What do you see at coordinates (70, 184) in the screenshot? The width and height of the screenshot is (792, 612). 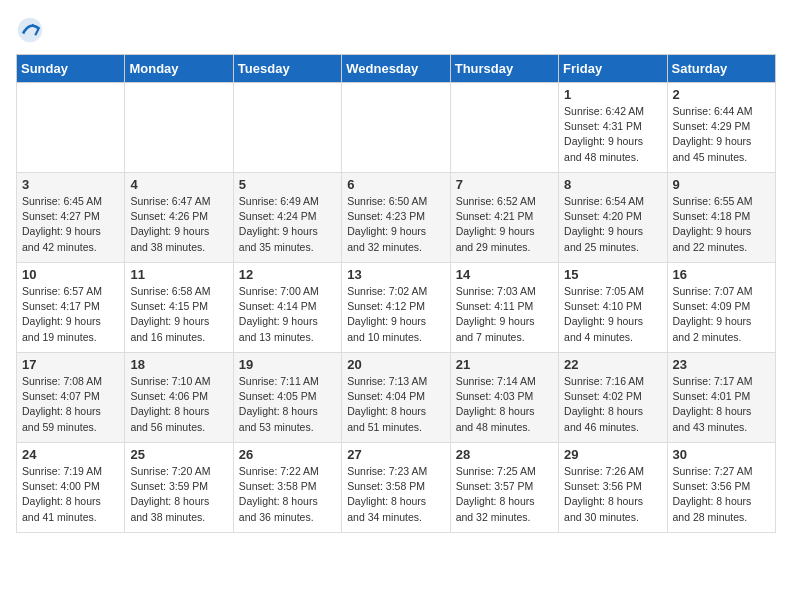 I see `day-number: 3` at bounding box center [70, 184].